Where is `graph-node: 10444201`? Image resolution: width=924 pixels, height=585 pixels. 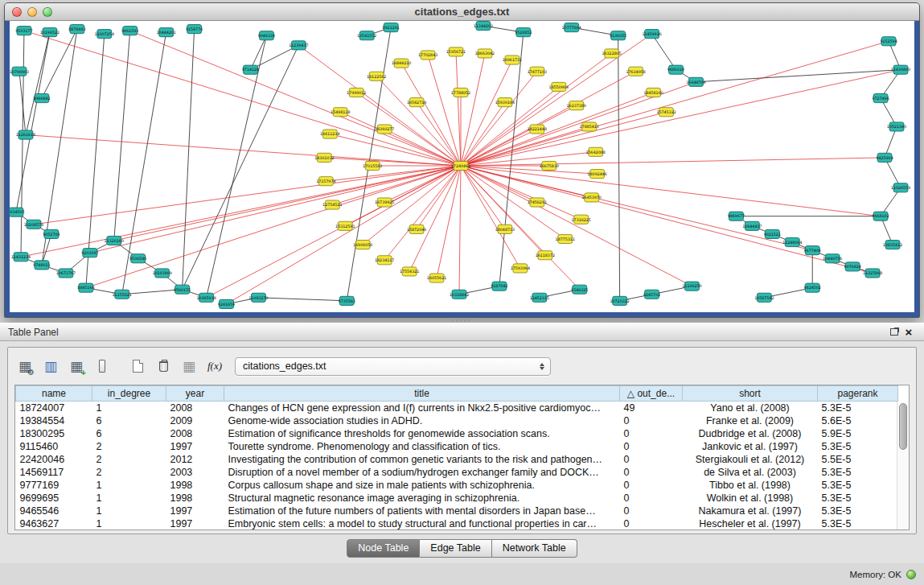 graph-node: 10444201 is located at coordinates (166, 32).